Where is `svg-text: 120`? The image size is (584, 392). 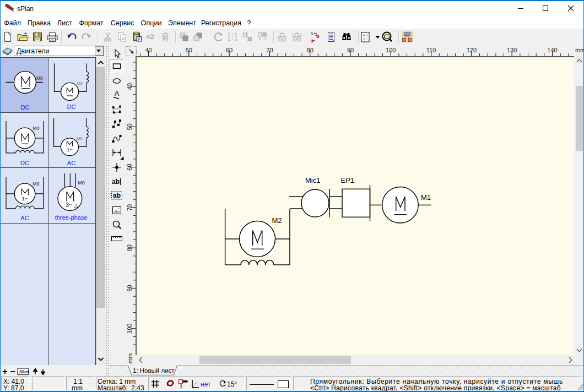
svg-text: 120 is located at coordinates (472, 50).